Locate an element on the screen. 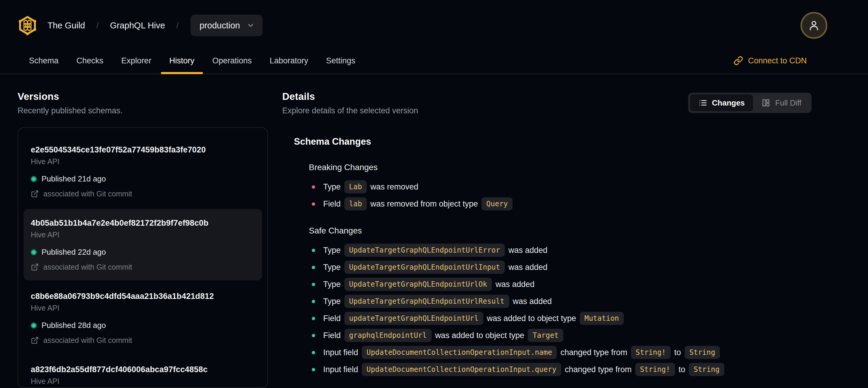 This screenshot has height=388, width=868. code-chip: Target is located at coordinates (546, 335).